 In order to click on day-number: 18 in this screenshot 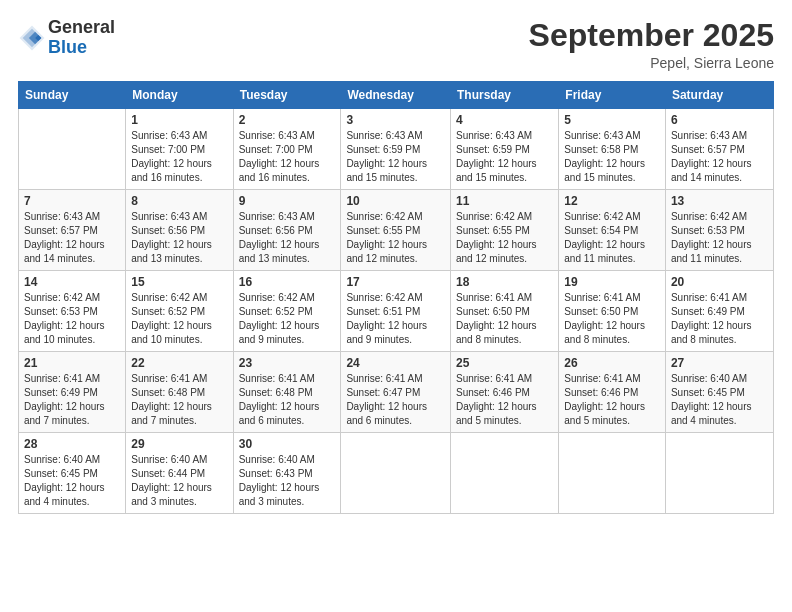, I will do `click(504, 282)`.